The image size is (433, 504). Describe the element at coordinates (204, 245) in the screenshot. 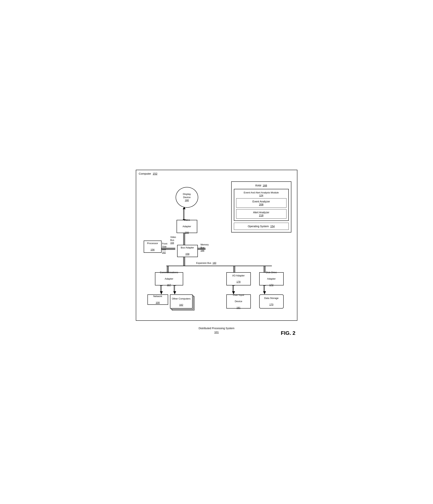

I see `mb-line1: Memory` at that location.